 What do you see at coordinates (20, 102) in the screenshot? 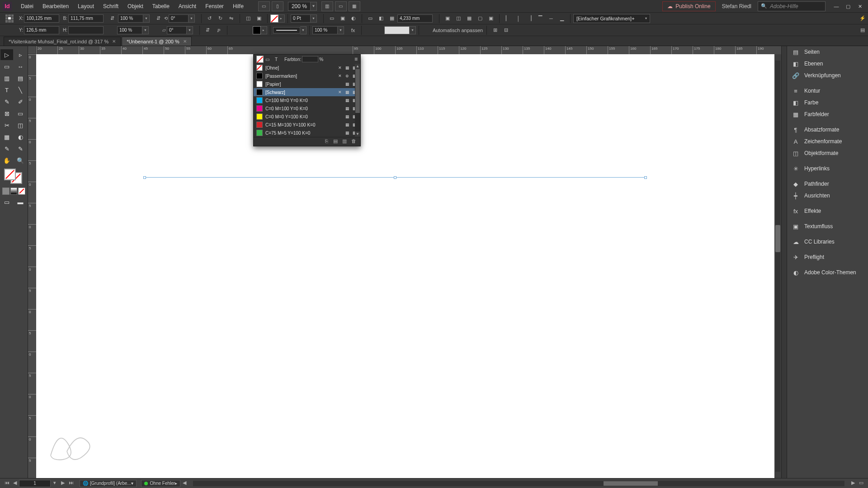
I see `pencil-tool: ✐` at bounding box center [20, 102].